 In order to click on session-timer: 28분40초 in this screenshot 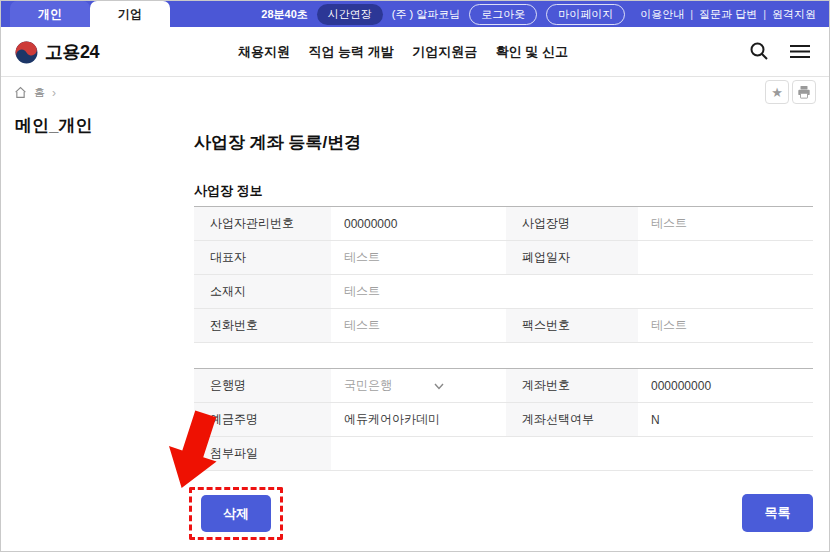, I will do `click(284, 14)`.